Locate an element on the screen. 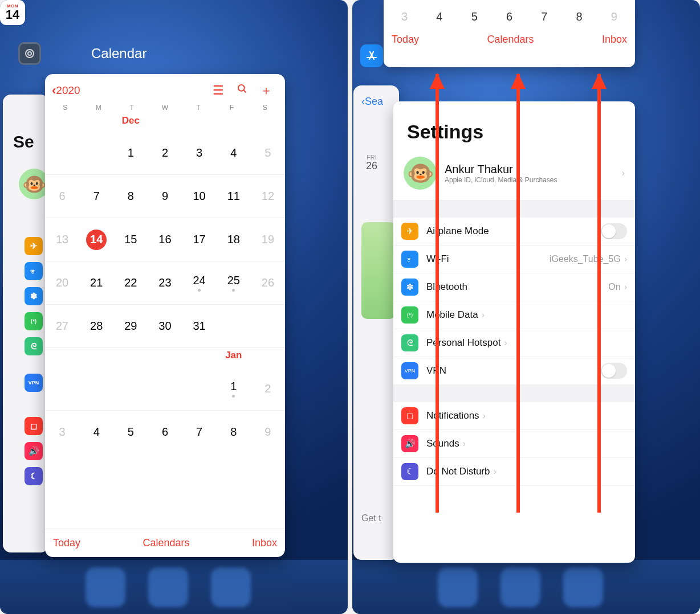 The image size is (700, 614). calendar-day: 26 is located at coordinates (268, 283).